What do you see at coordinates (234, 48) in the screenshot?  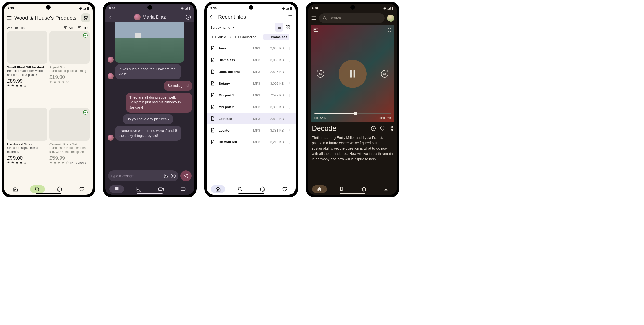 I see `file-name: Aura` at bounding box center [234, 48].